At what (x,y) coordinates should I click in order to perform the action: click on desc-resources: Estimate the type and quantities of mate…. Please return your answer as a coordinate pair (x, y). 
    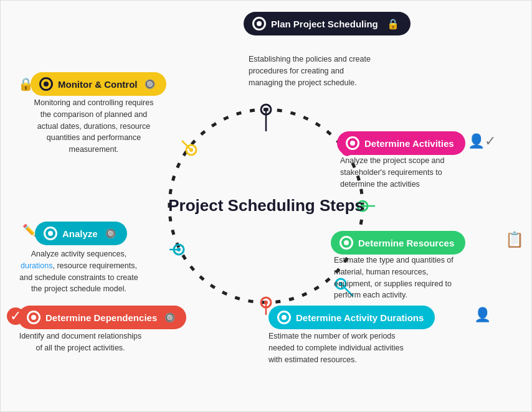
    Looking at the image, I should click on (399, 278).